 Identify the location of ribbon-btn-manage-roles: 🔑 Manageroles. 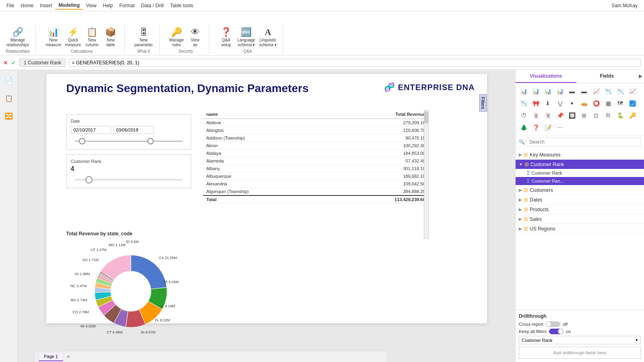
(177, 37).